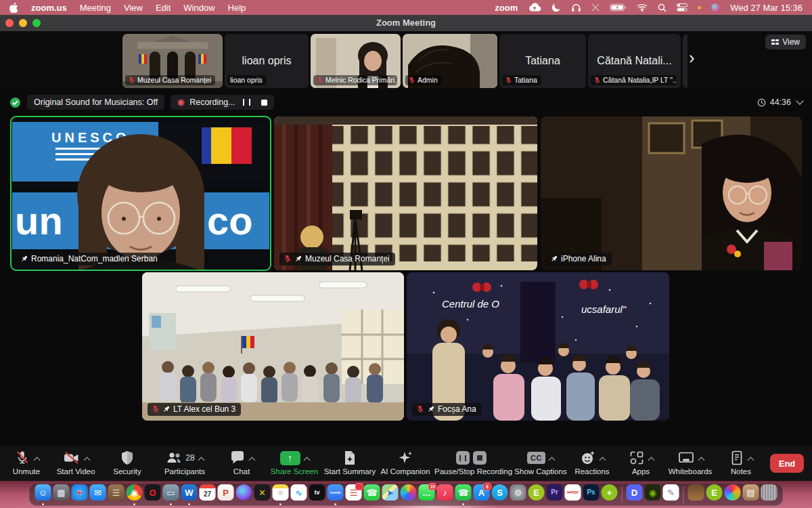 The width and height of the screenshot is (812, 508). I want to click on apple-menu-icon, so click(14, 8).